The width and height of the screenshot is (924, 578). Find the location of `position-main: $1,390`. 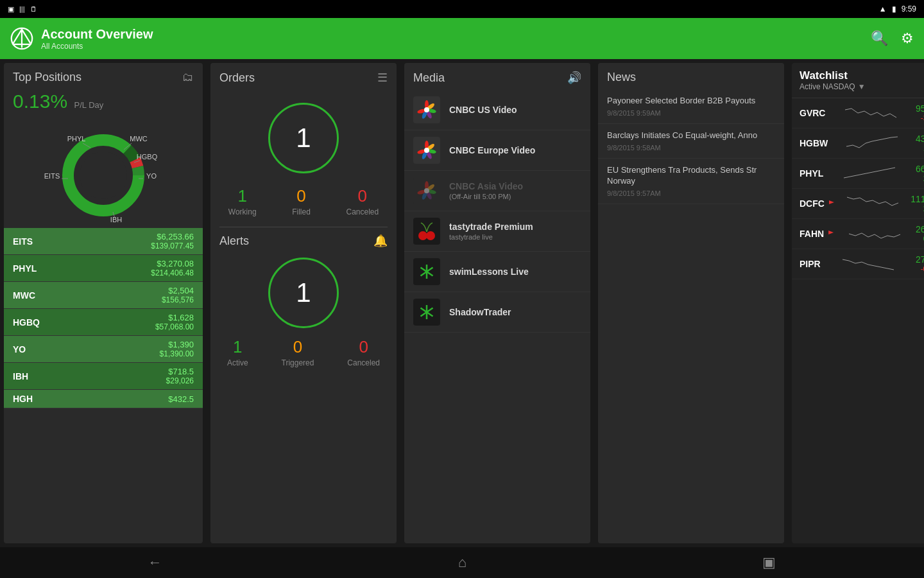

position-main: $1,390 is located at coordinates (177, 344).